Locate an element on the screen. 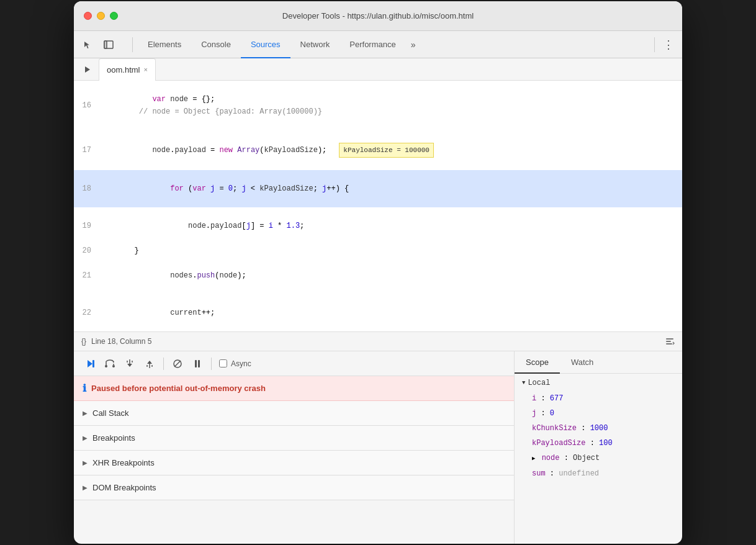  dock-icon is located at coordinates (109, 45).